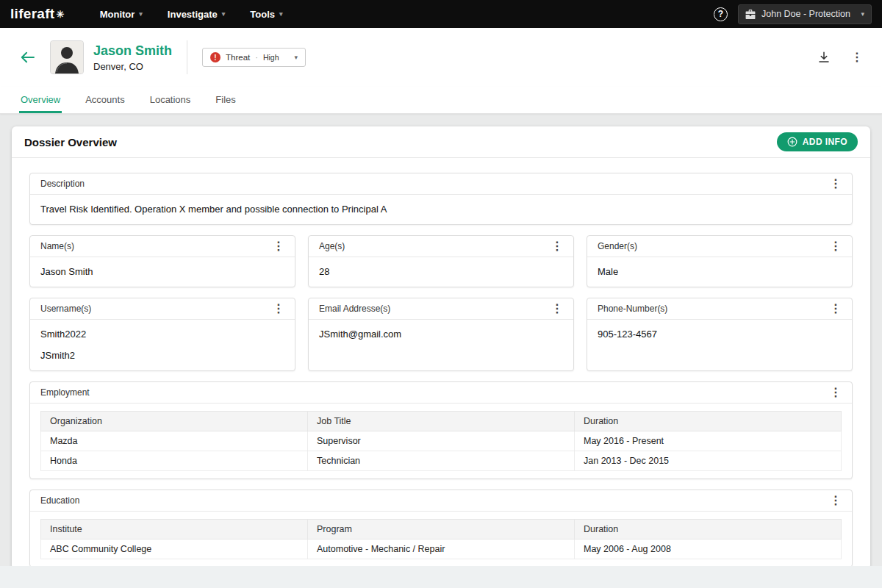  What do you see at coordinates (441, 14) in the screenshot?
I see `top-navbar: liferaft ✳ Monitor ▾ Investigate ▾ Tools…` at bounding box center [441, 14].